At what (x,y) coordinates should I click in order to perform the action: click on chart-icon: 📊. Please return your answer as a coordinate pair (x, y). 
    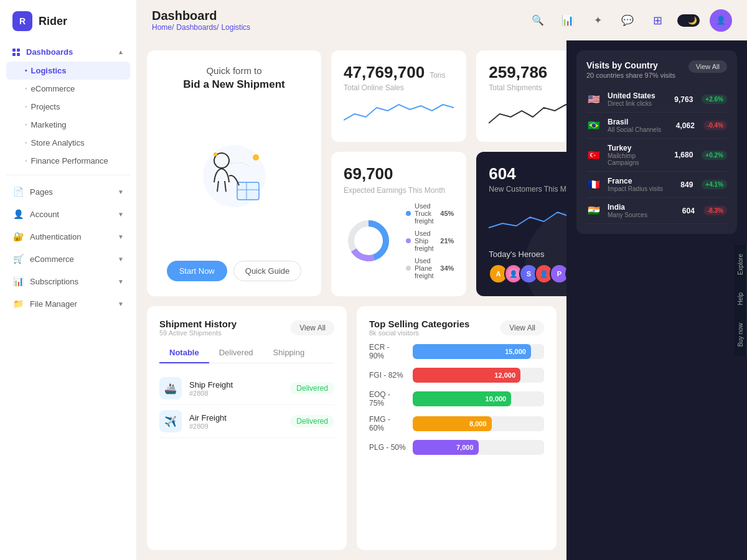
    Looking at the image, I should click on (568, 21).